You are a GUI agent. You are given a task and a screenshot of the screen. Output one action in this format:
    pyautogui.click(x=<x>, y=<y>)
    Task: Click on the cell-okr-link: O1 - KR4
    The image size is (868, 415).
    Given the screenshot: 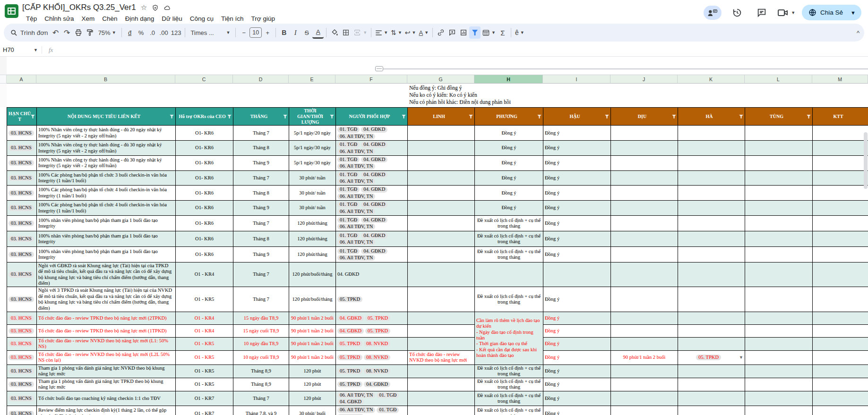 What is the action you would take?
    pyautogui.click(x=205, y=275)
    